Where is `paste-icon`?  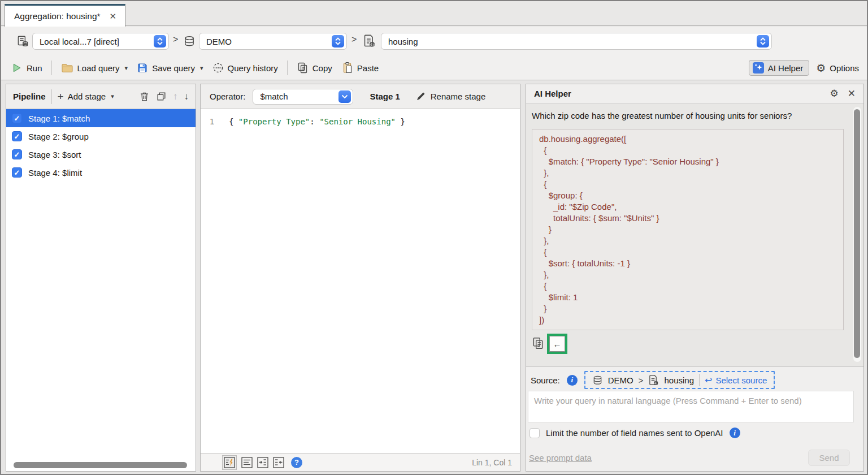 paste-icon is located at coordinates (347, 68).